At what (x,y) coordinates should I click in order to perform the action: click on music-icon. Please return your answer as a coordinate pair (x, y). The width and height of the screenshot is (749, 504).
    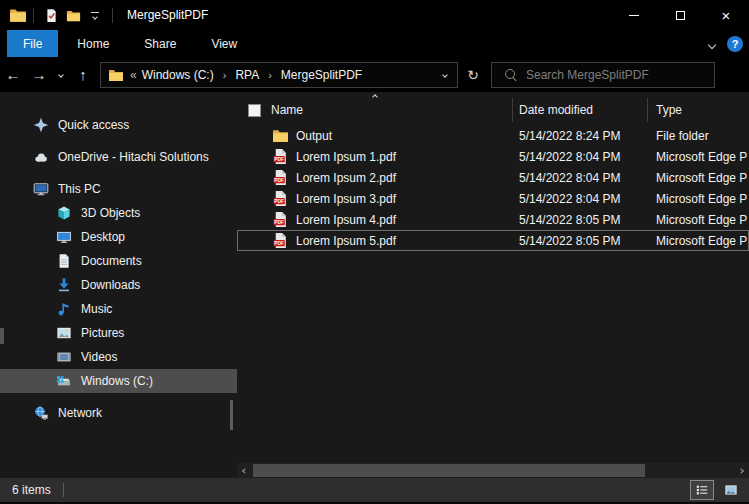
    Looking at the image, I should click on (64, 309).